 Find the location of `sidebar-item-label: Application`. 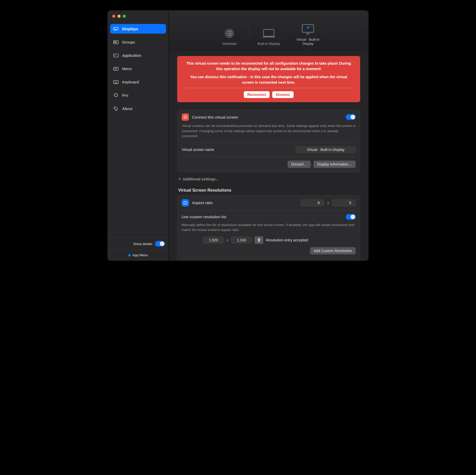

sidebar-item-label: Application is located at coordinates (132, 55).